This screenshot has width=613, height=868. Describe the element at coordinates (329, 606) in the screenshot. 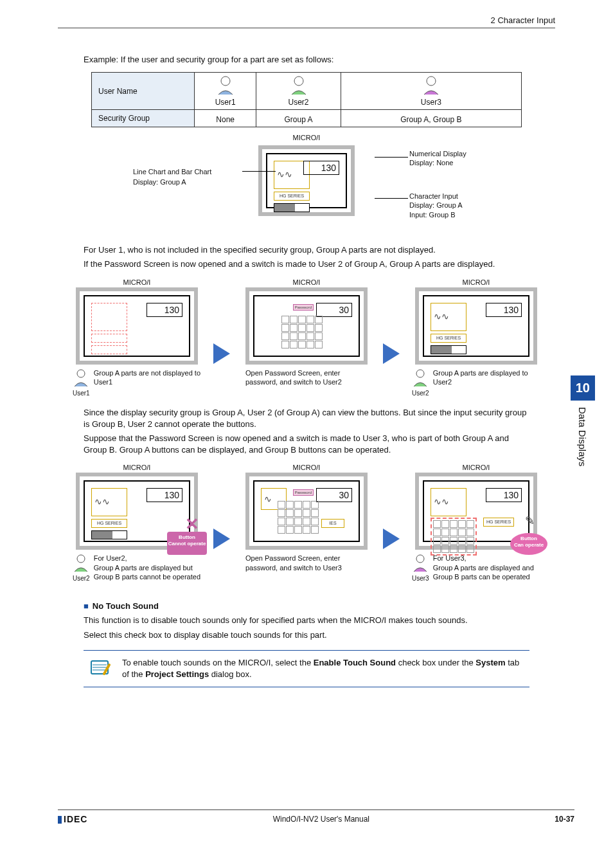

I see `heading-no-touch-sound: ■No Touch Sound` at that location.